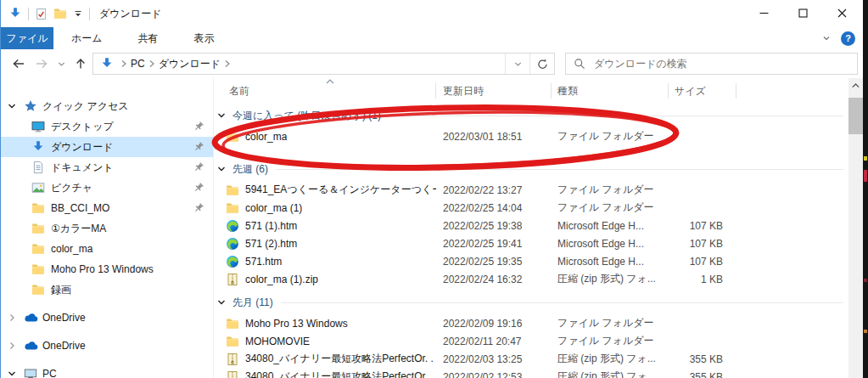 The width and height of the screenshot is (868, 378). Describe the element at coordinates (494, 226) in the screenshot. I see `file-date: 2022/02/25 19:38` at that location.